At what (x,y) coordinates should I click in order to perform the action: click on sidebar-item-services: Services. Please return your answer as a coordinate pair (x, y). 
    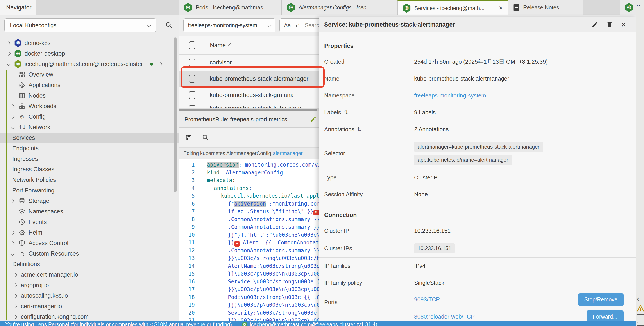
    Looking at the image, I should click on (90, 138).